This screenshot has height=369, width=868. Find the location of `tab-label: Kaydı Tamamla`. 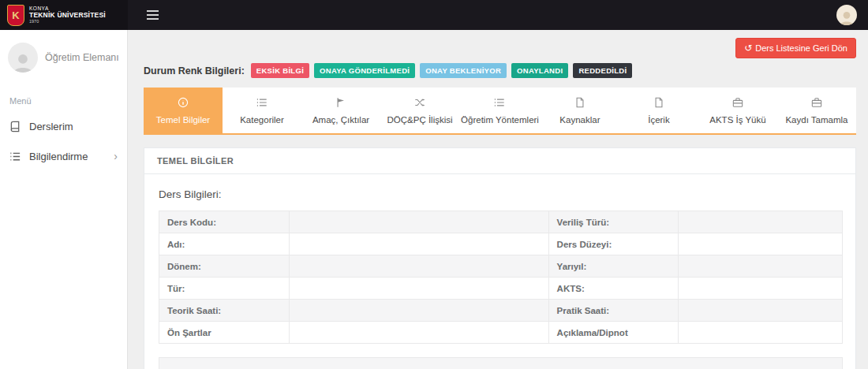

tab-label: Kaydı Tamamla is located at coordinates (816, 120).